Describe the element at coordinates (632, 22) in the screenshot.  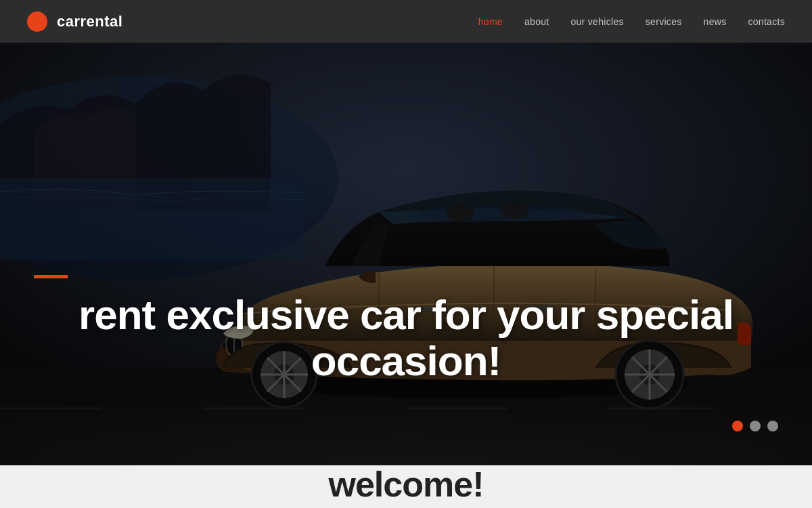
I see `main-nav: home about our vehicles services news co…` at that location.